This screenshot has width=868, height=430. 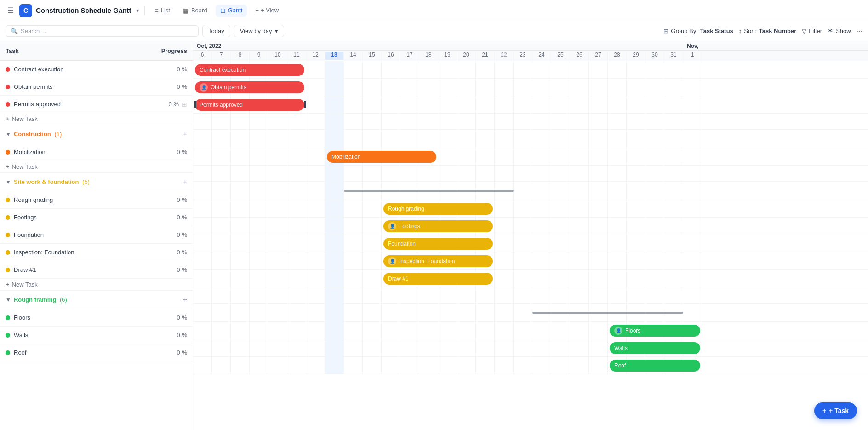 I want to click on task-column-header: Task, so click(x=80, y=51).